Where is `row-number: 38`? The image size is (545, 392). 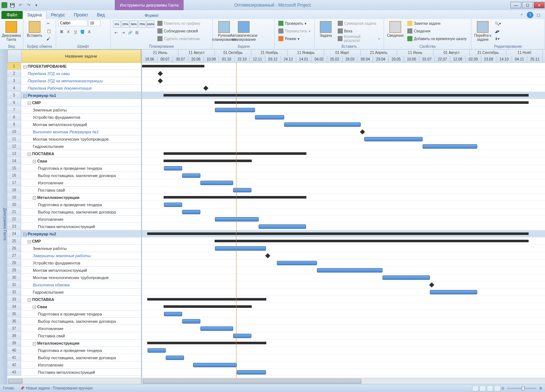
row-number: 38 is located at coordinates (14, 336).